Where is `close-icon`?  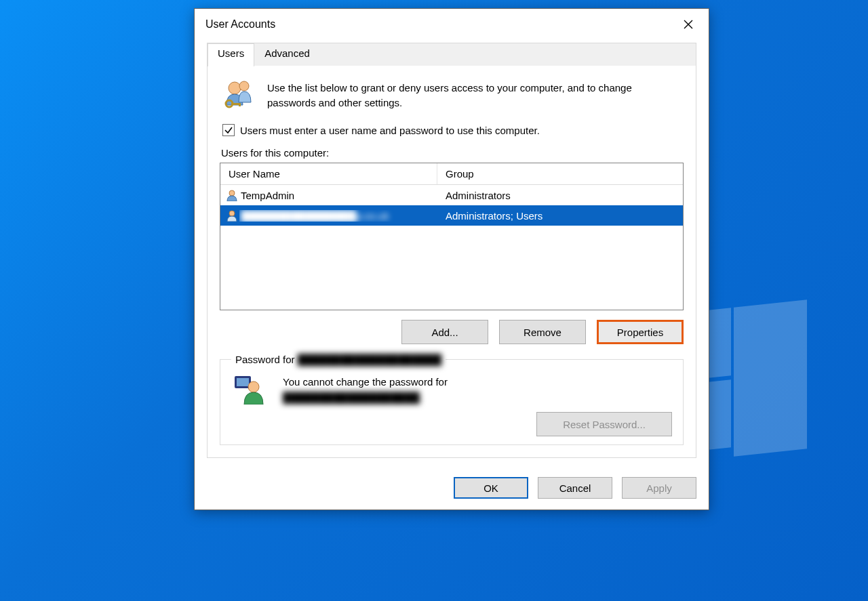
close-icon is located at coordinates (688, 24).